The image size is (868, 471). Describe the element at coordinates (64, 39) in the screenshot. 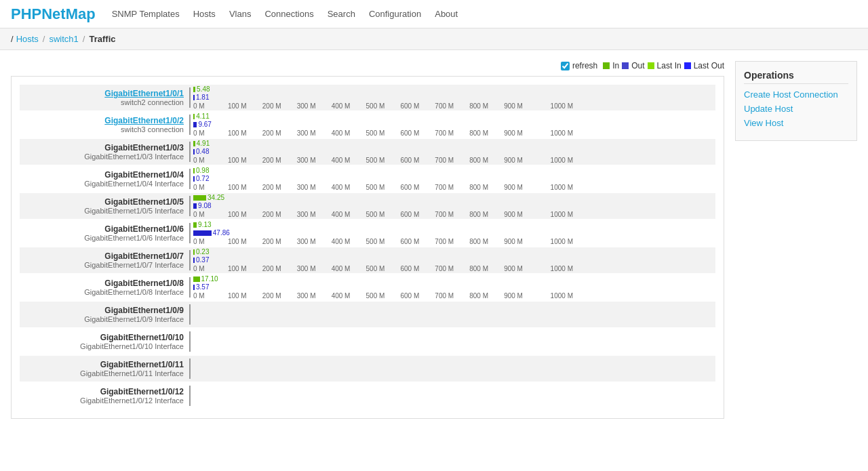

I see `breadcrumb-link-switch1: switch1` at that location.